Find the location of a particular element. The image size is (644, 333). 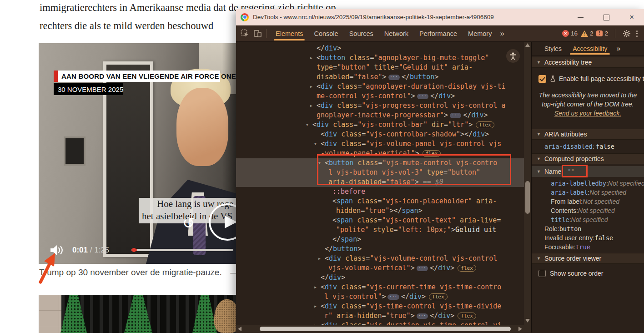

tab-sources: Sources is located at coordinates (361, 34).